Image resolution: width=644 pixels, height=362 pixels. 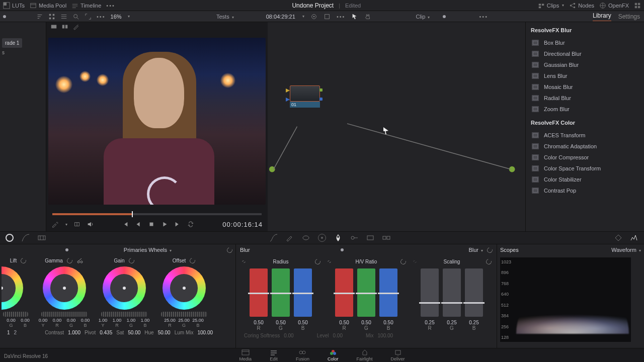 I want to click on eyedropper-icon, so click(x=55, y=224).